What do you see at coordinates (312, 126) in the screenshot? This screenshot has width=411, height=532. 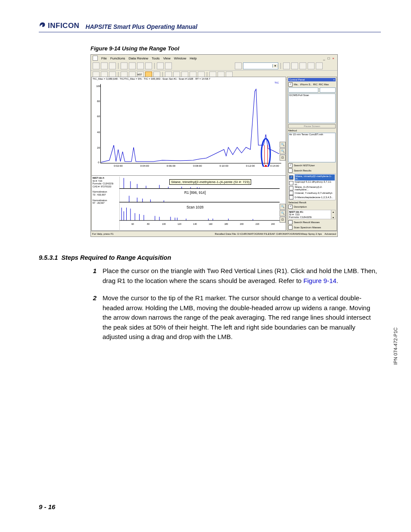 I see `pause-screen-button: Pause Screen` at bounding box center [312, 126].